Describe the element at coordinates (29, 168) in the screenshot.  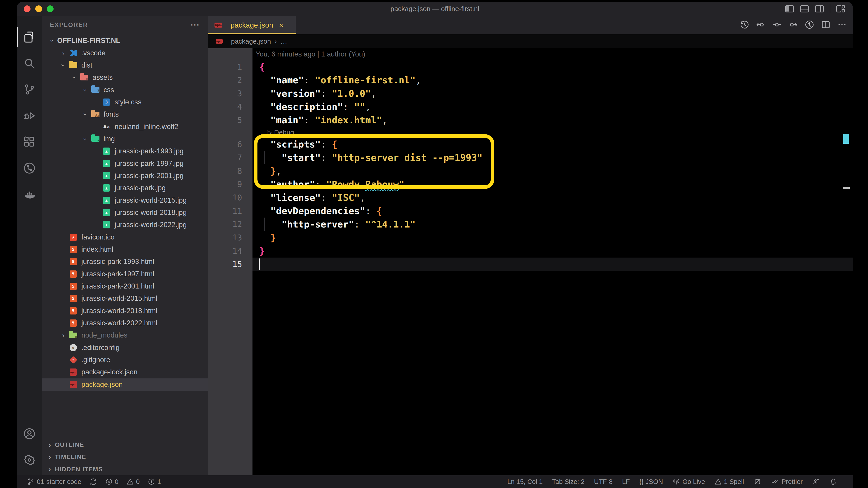
I see `activitybar-gitlens-icon` at that location.